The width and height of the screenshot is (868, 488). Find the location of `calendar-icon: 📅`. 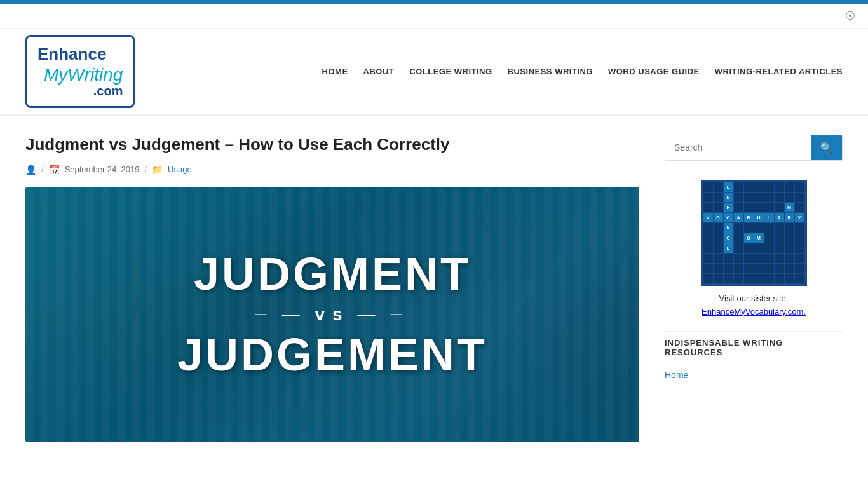

calendar-icon: 📅 is located at coordinates (55, 170).